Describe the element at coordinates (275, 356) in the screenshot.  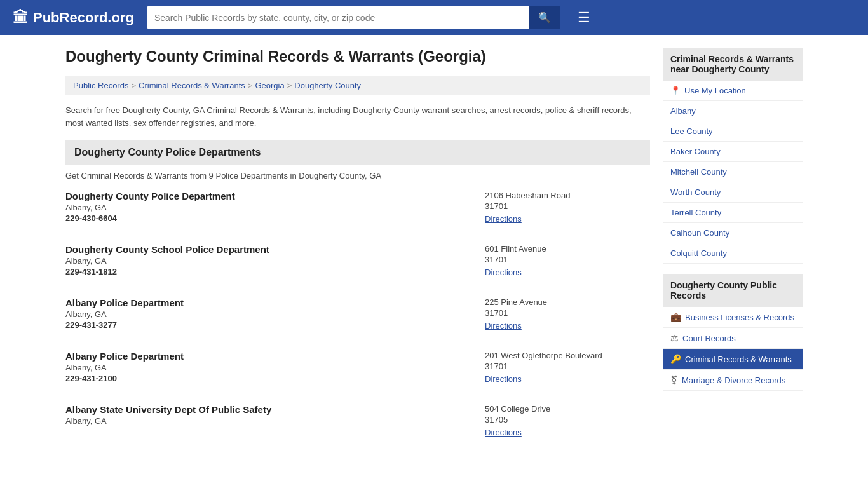
I see `dept-name-3: Albany Police Department` at that location.